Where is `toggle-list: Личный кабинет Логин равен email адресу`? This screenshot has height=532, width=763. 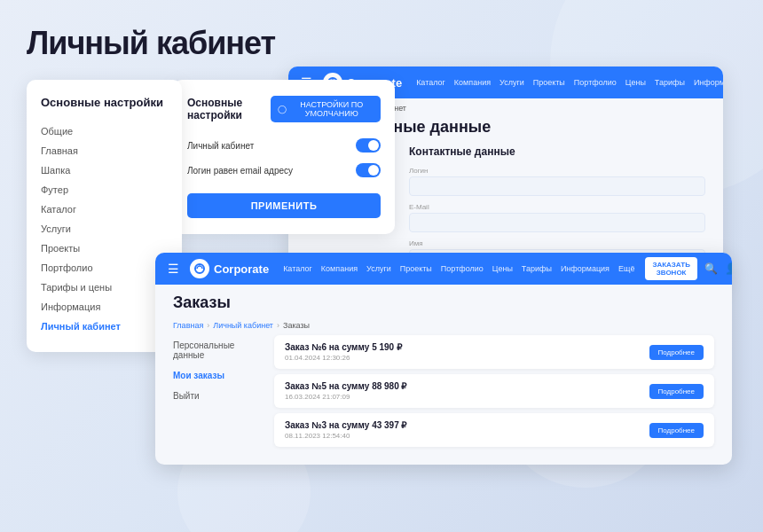 toggle-list: Личный кабинет Логин равен email адресу is located at coordinates (284, 158).